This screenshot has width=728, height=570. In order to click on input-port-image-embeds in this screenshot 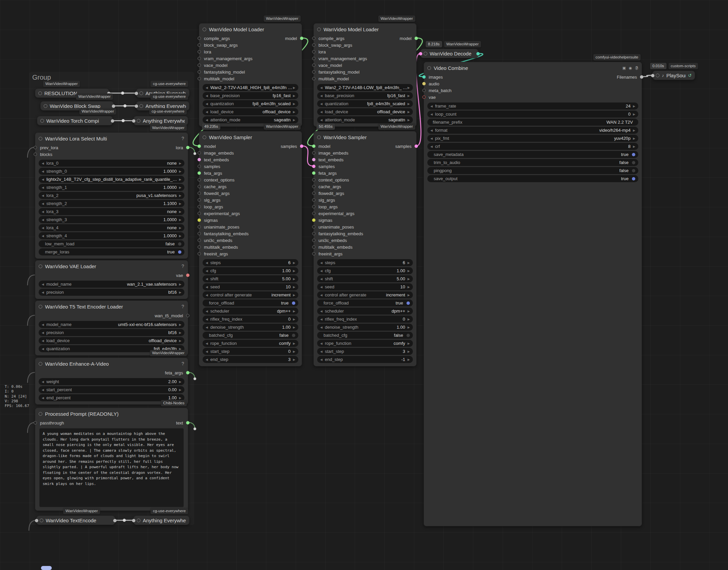, I will do `click(314, 153)`.